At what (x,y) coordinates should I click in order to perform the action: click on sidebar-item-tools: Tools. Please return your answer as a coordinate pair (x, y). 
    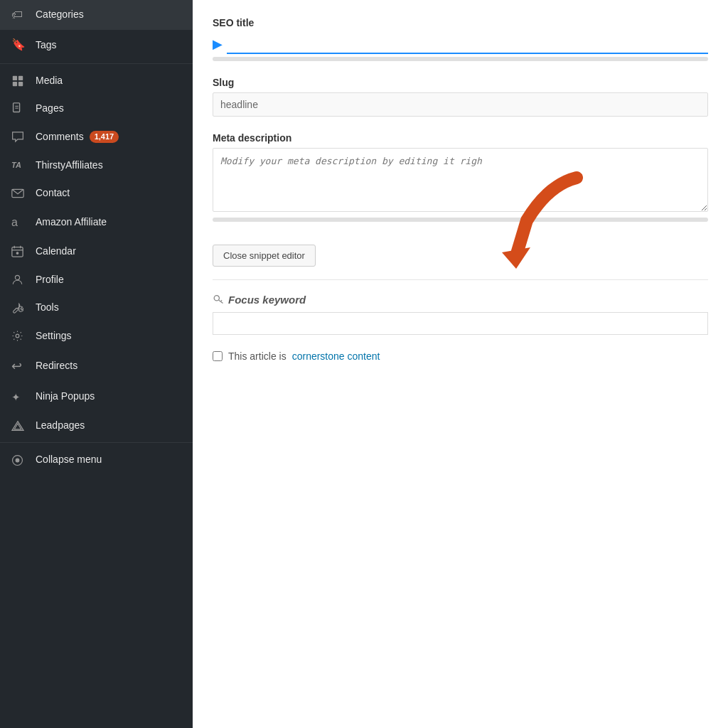
    Looking at the image, I should click on (97, 308).